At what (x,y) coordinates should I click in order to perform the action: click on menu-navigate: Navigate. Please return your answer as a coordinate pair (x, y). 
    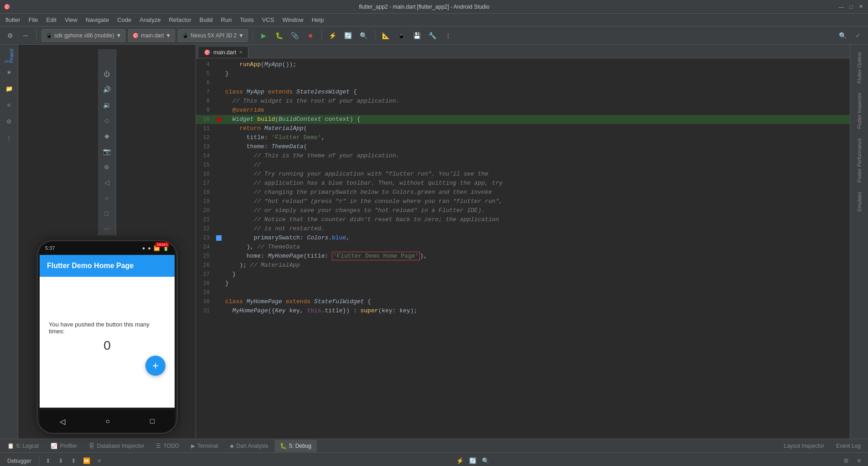
    Looking at the image, I should click on (98, 20).